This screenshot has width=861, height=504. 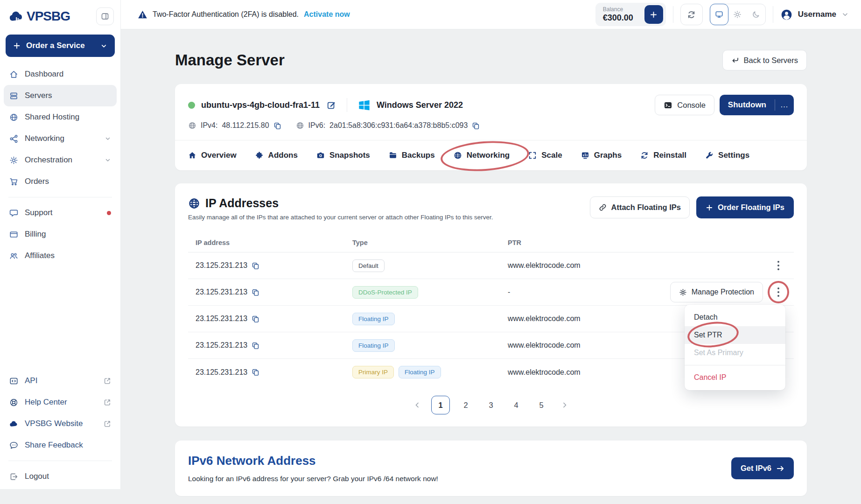 What do you see at coordinates (212, 155) in the screenshot?
I see `tab-overview: Overview` at bounding box center [212, 155].